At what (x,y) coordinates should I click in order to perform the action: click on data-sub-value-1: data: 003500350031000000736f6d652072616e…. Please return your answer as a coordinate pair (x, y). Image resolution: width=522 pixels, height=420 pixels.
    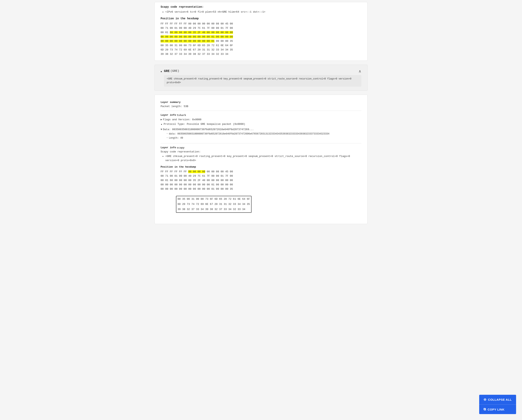
    Looking at the image, I should click on (249, 134).